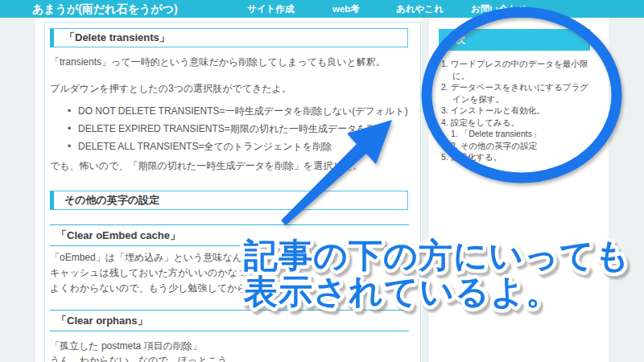  Describe the element at coordinates (231, 88) in the screenshot. I see `paragraph: プルダウンを押すとしたの3つの選択肢がでてきたよ。` at that location.